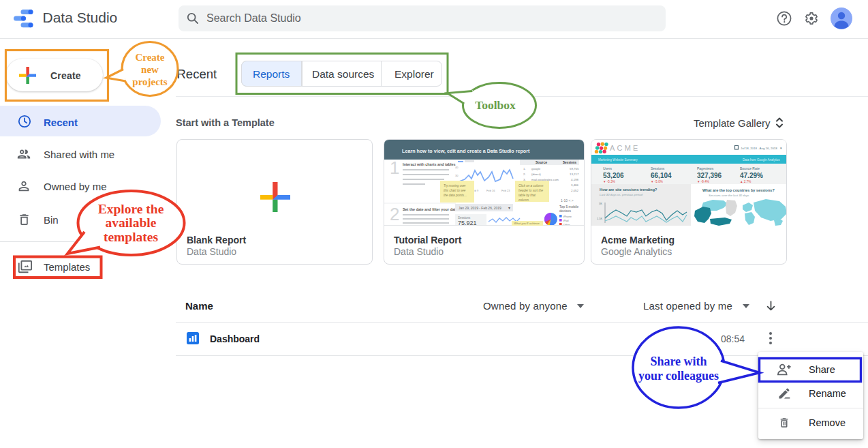 The width and height of the screenshot is (868, 448). What do you see at coordinates (150, 70) in the screenshot?
I see `svg-text: new` at bounding box center [150, 70].